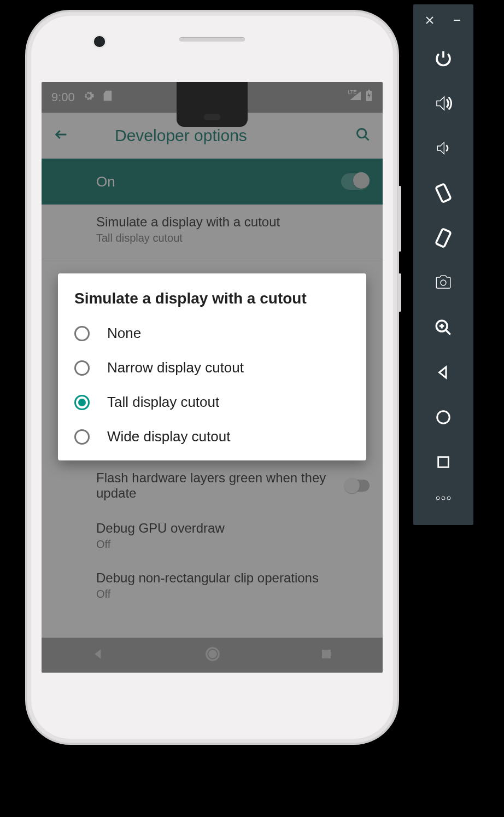 Image resolution: width=504 pixels, height=817 pixels. I want to click on power-button, so click(443, 59).